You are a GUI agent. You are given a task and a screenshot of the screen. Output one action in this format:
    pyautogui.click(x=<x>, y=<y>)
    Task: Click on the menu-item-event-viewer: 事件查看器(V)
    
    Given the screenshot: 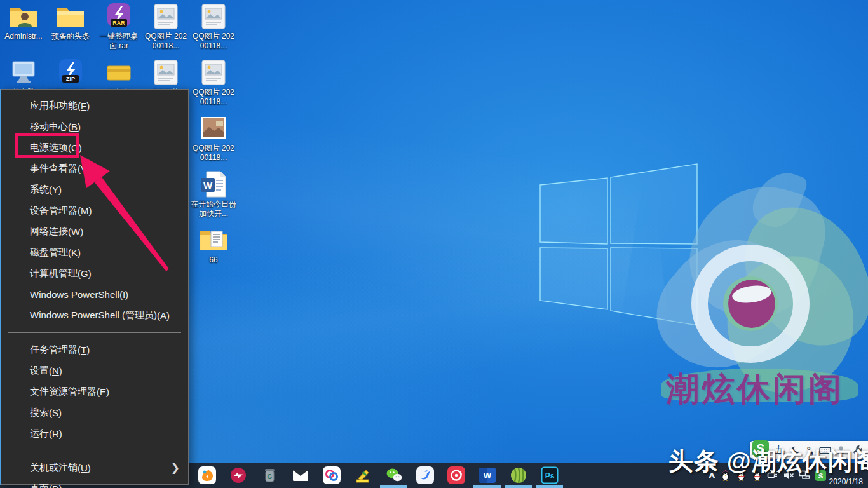 What is the action you would take?
    pyautogui.click(x=95, y=169)
    